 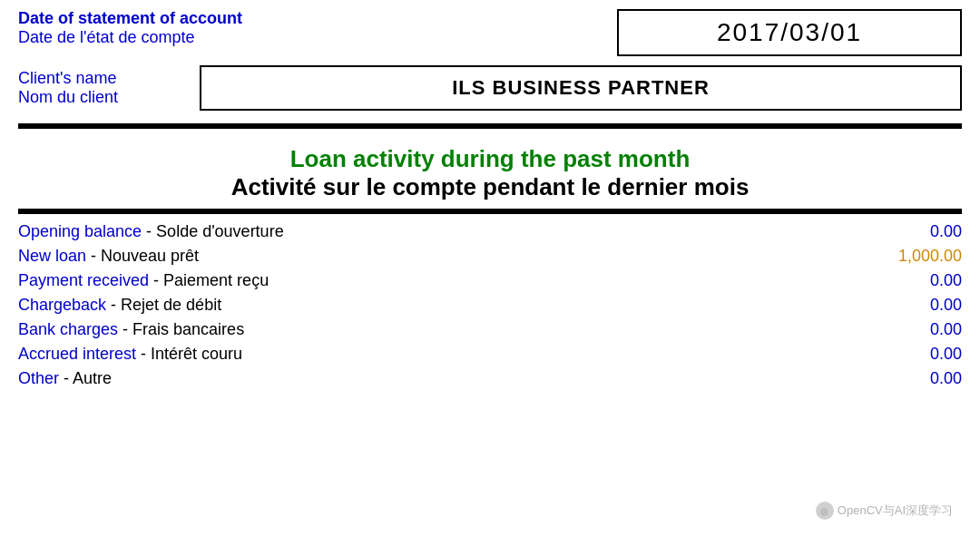 What do you see at coordinates (490, 232) in the screenshot?
I see `line-item: Opening balance - Solde d'ouverture0.00` at bounding box center [490, 232].